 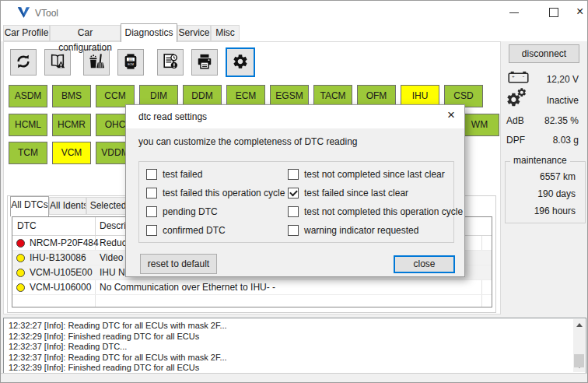 I want to click on printer-icon, so click(x=205, y=62).